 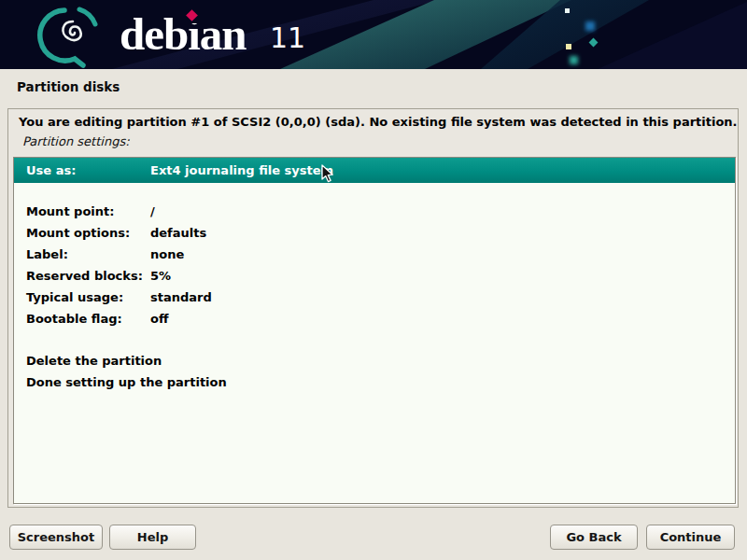 What do you see at coordinates (374, 254) in the screenshot?
I see `setting-row: Label:none` at bounding box center [374, 254].